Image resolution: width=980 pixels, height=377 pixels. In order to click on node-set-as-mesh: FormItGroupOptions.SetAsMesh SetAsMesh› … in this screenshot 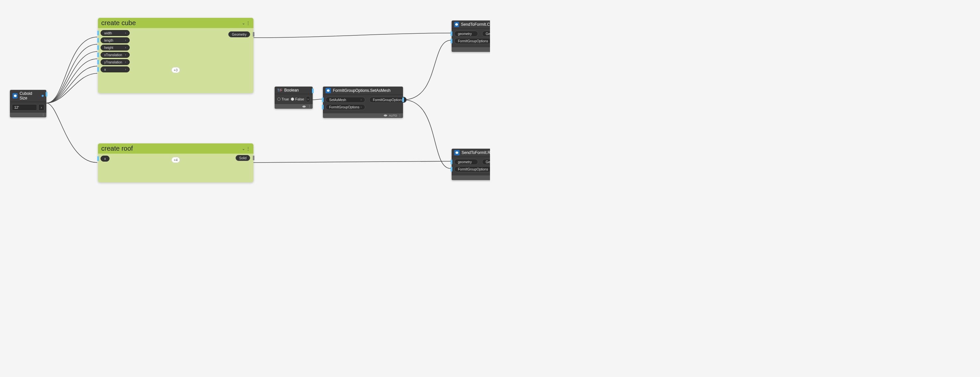, I will do `click(363, 102)`.